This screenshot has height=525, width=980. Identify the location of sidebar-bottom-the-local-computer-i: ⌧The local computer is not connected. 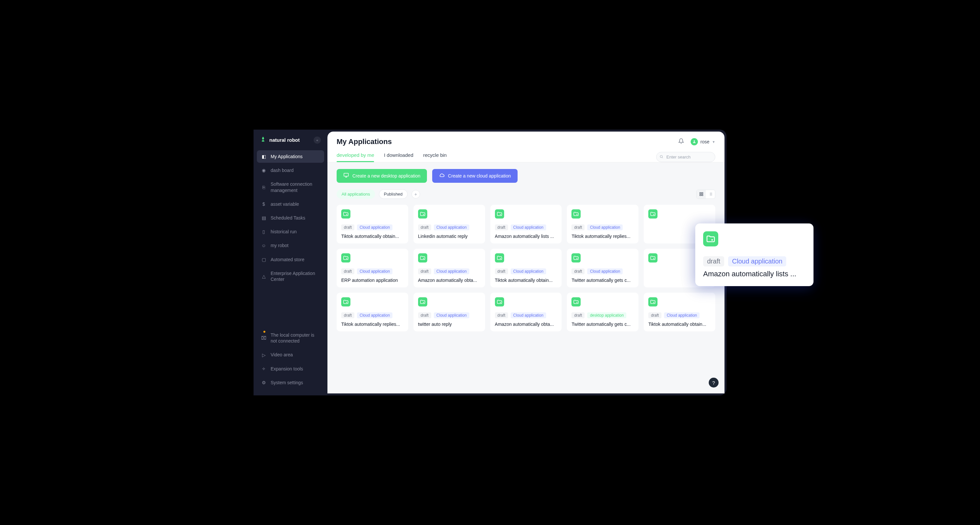
(291, 338).